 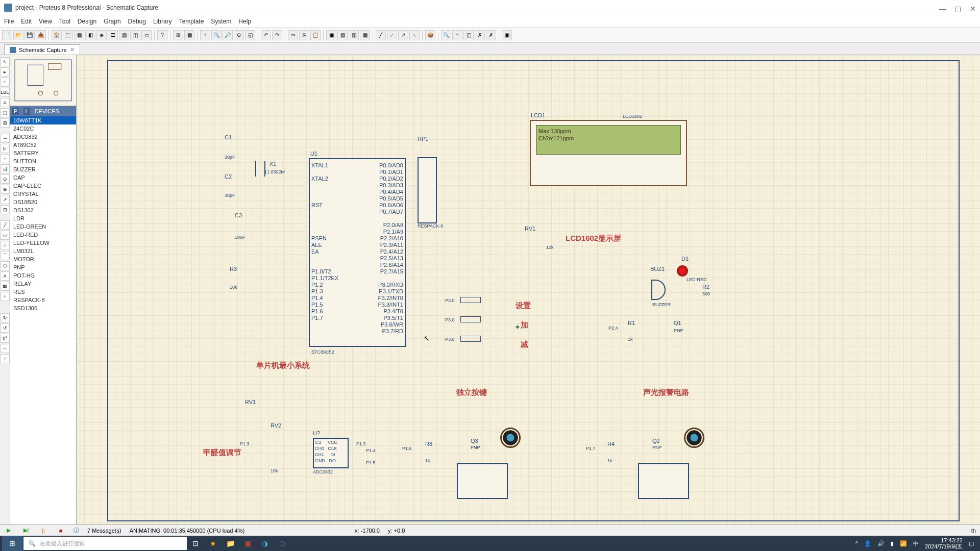 I want to click on subcircuit-tool: ⊞, so click(x=5, y=123).